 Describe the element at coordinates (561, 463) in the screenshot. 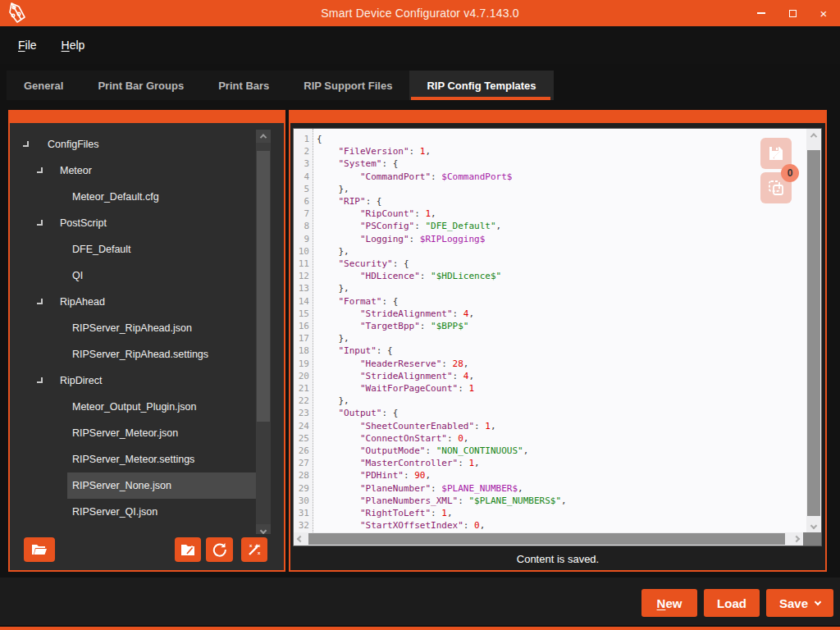

I see `code-line: "MasterController": 1,` at that location.